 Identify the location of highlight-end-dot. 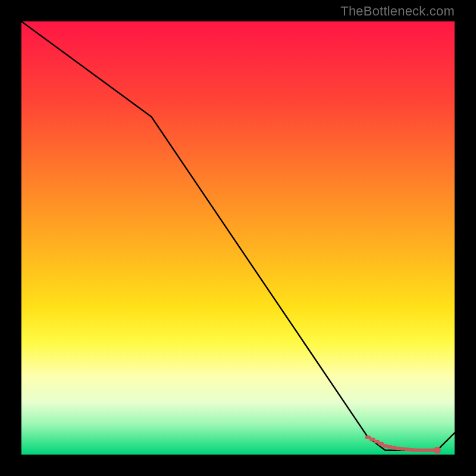
(437, 450).